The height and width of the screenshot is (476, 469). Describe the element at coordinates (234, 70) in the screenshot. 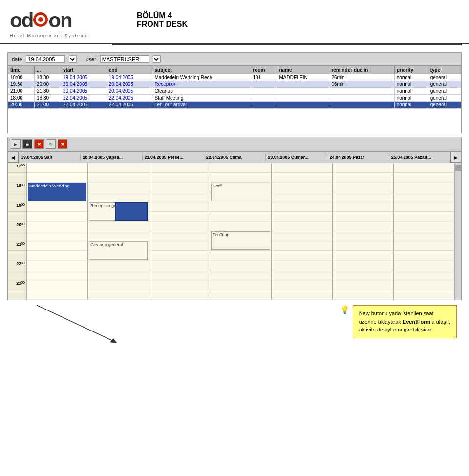

I see `table-header-row: time ... start end subject room name rem…` at that location.